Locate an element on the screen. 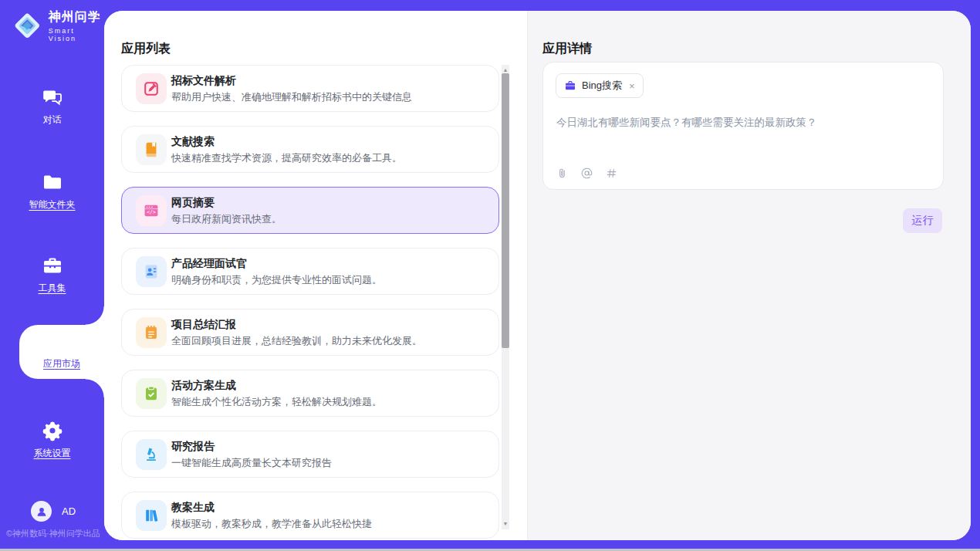 This screenshot has height=551, width=980. notepad-icon is located at coordinates (151, 333).